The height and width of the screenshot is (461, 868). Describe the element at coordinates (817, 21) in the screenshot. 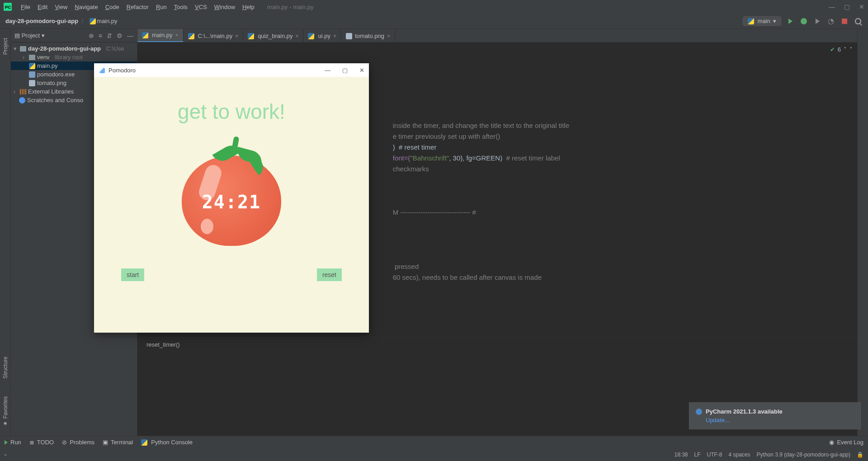

I see `play-coverage-icon` at that location.